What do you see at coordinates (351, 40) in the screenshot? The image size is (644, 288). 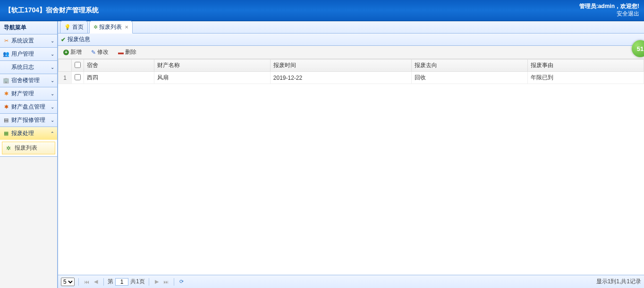 I see `panel-title: ✔ 报废信息` at bounding box center [351, 40].